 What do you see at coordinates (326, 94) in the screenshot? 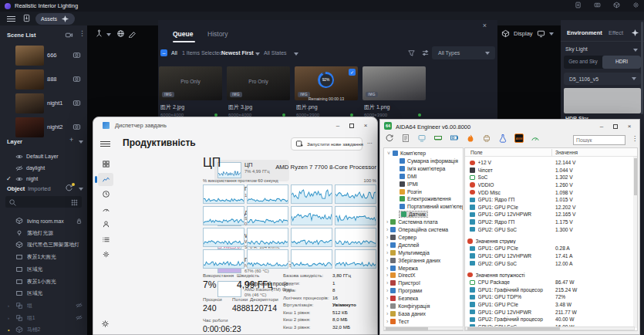
I see `queue-card: IMG✓92%Remaining 00:00:13图片.png6000×3900` at bounding box center [326, 94].